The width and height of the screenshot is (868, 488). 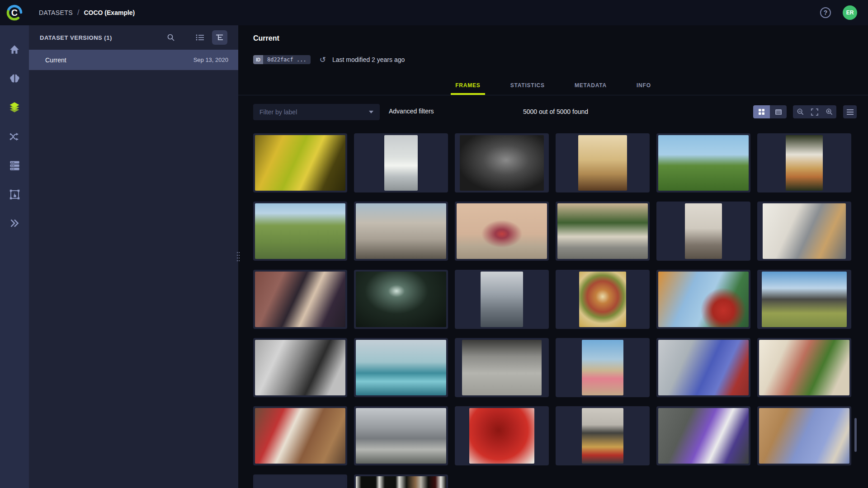 I want to click on svg-text: C, so click(x=14, y=13).